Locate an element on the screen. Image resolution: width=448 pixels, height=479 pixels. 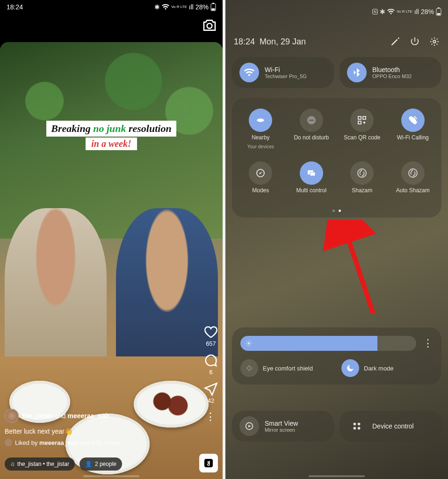
tagged-people-chip: 👤 2 people is located at coordinates (101, 464).